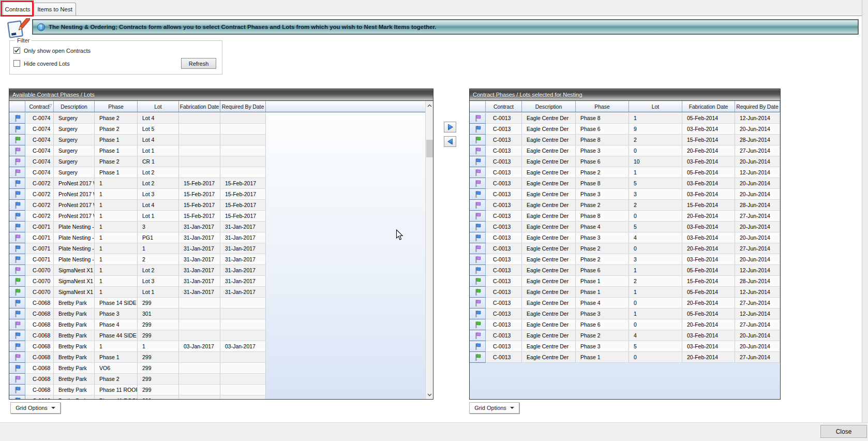  What do you see at coordinates (625, 183) in the screenshot?
I see `table-row: C-0013Eagle Centre DerPhase 8503-Feb-201…` at bounding box center [625, 183].